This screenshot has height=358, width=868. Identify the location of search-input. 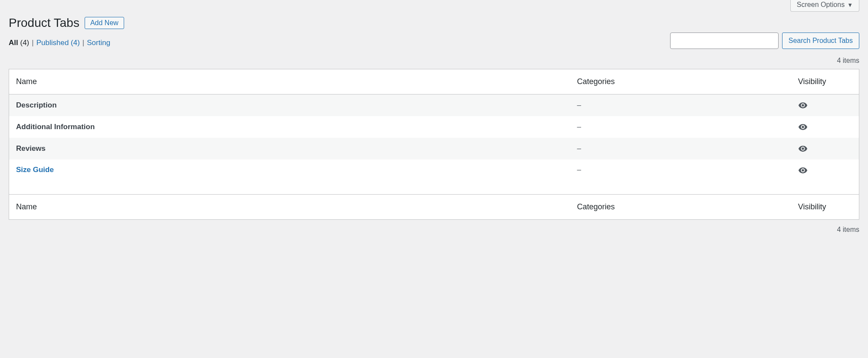
(724, 41).